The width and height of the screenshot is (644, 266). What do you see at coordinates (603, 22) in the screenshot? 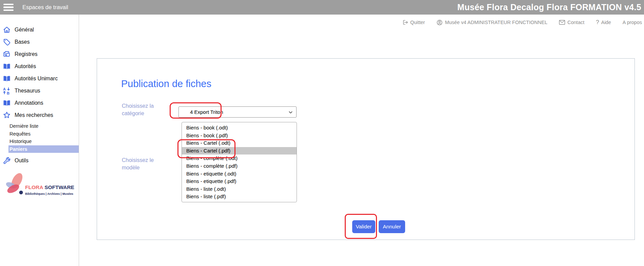
I see `help-link: ? Aide` at bounding box center [603, 22].